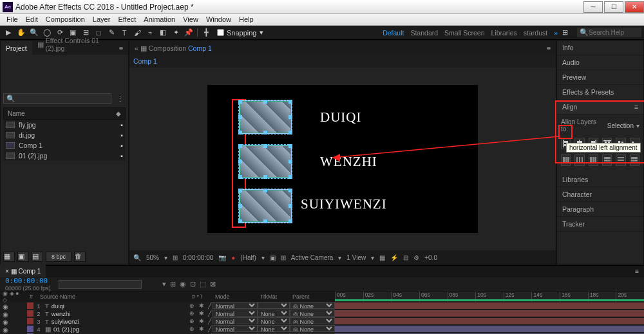 This screenshot has height=334, width=644. Describe the element at coordinates (383, 257) in the screenshot. I see `pixel-aspect-icon: ▦` at that location.